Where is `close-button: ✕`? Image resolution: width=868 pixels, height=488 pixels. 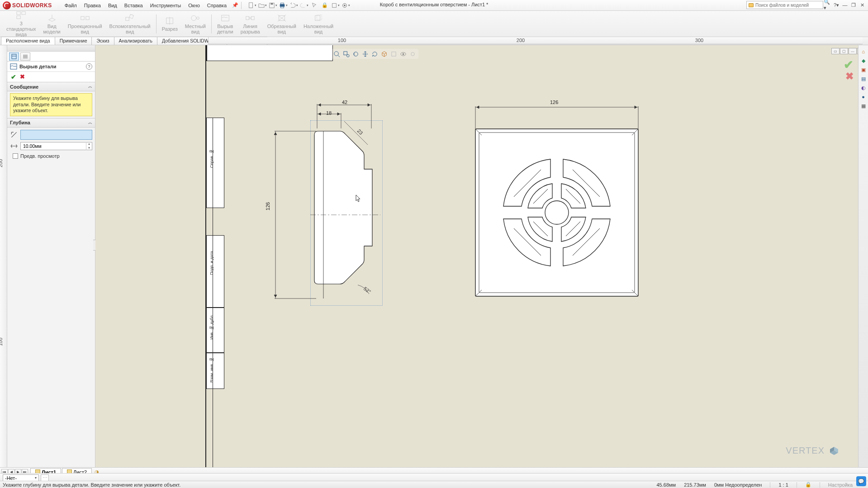
close-button: ✕ is located at coordinates (862, 5).